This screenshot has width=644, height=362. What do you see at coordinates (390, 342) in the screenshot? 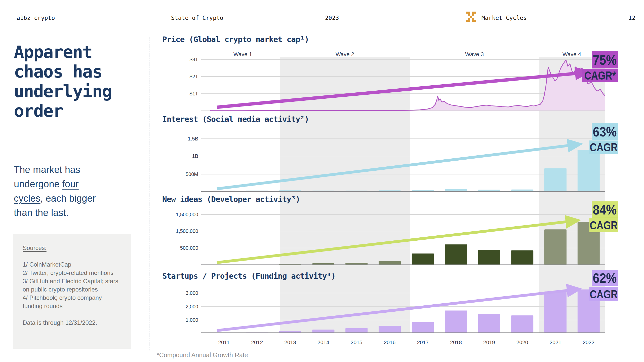
I see `year-label: 2016` at bounding box center [390, 342].